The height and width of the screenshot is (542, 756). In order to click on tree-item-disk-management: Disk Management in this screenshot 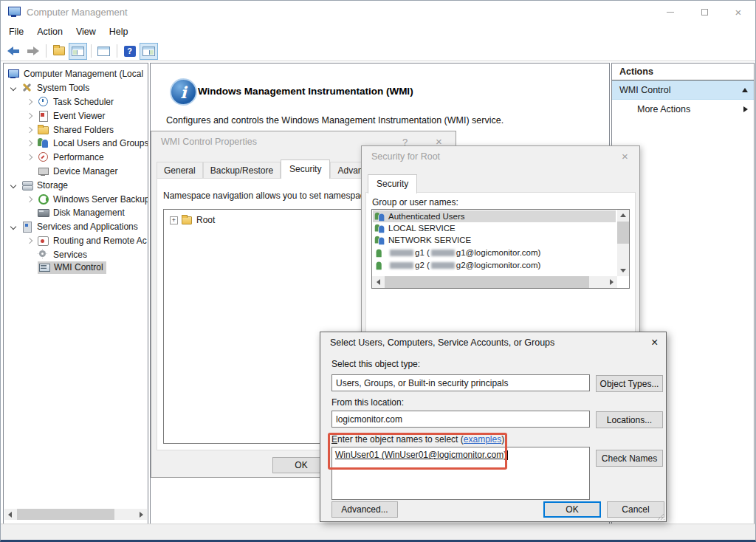, I will do `click(75, 213)`.